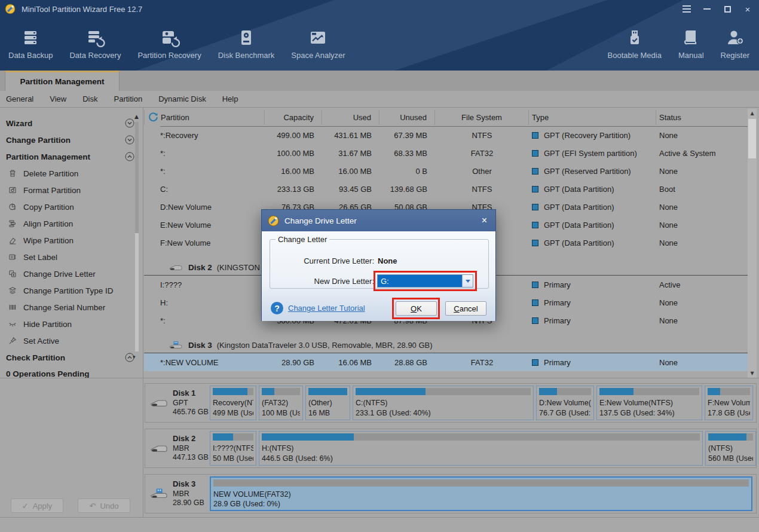 This screenshot has width=759, height=532. I want to click on partition-row-new-volume: *:NEW VOLUME28.90 GB16.06 MB28.88 GBFAT3…, so click(446, 362).